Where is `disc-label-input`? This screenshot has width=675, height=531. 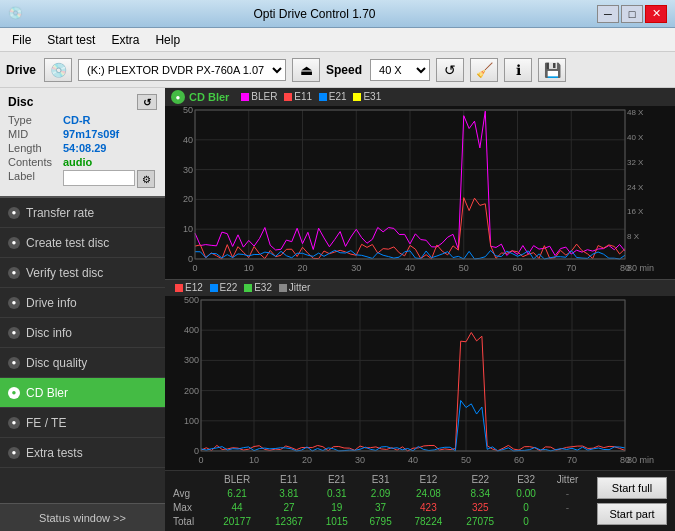 disc-label-input is located at coordinates (99, 178).